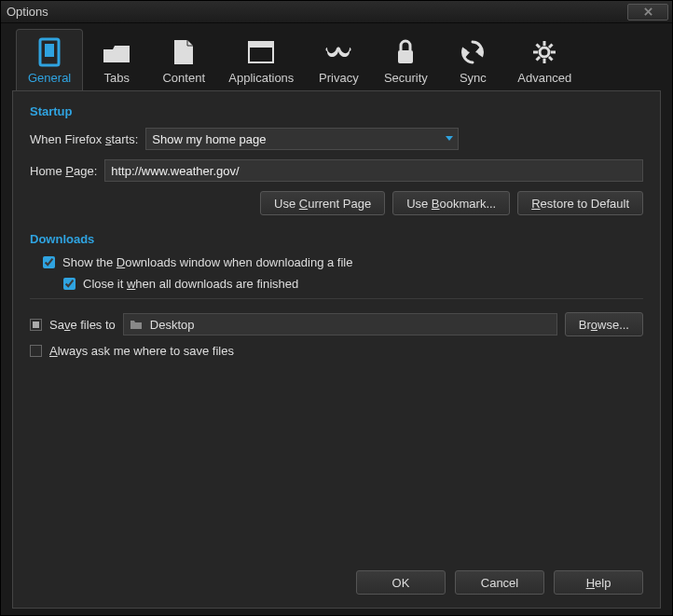 This screenshot has height=616, width=673. I want to click on show-downloads-window-label: Show the Downloads window when downloadi…, so click(208, 263).